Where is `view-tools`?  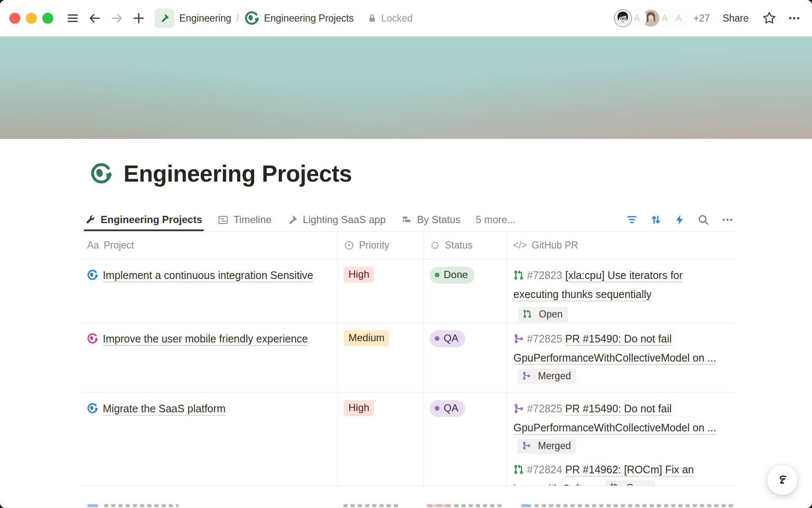
view-tools is located at coordinates (680, 220).